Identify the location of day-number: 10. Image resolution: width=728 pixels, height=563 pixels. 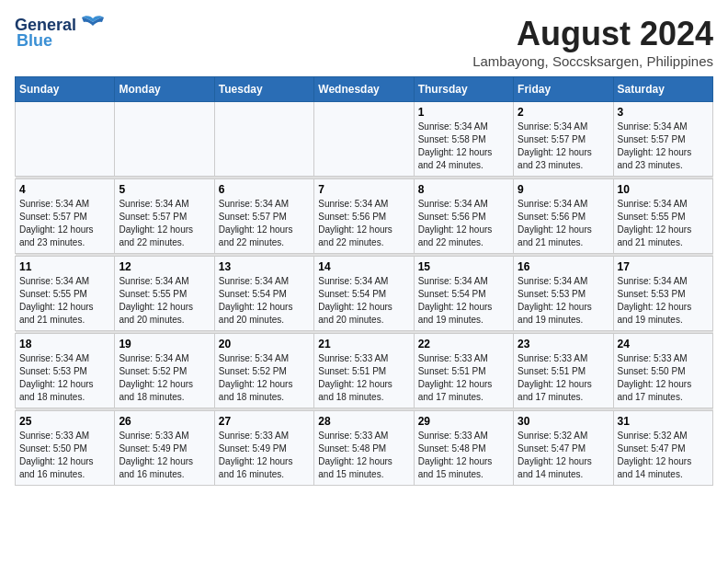
(664, 190).